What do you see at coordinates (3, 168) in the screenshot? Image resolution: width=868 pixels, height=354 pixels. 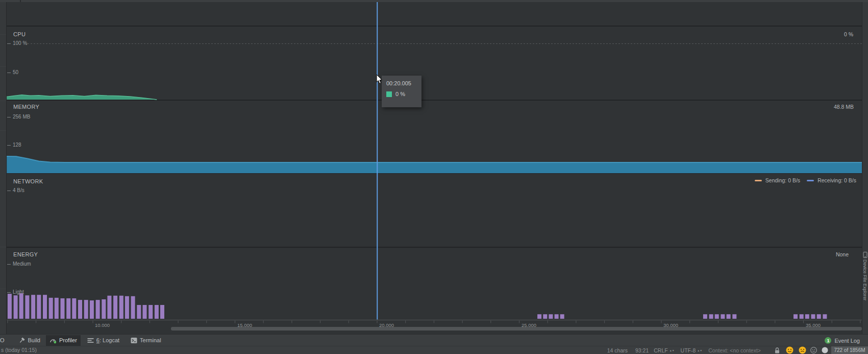 I see `left-panel-edge` at bounding box center [3, 168].